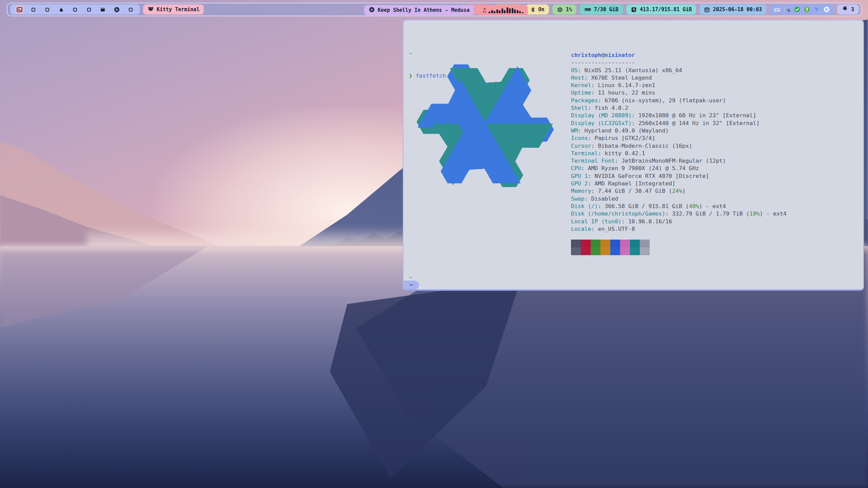  I want to click on workspace-4-flame, so click(61, 9).